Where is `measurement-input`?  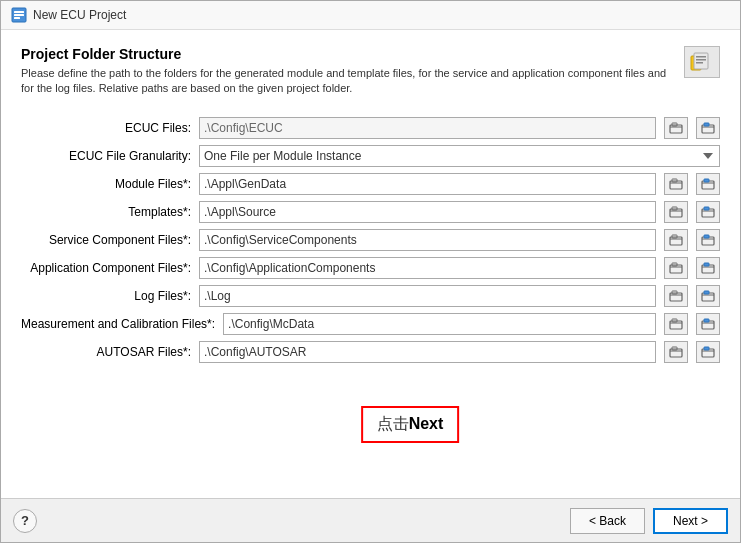 measurement-input is located at coordinates (440, 324).